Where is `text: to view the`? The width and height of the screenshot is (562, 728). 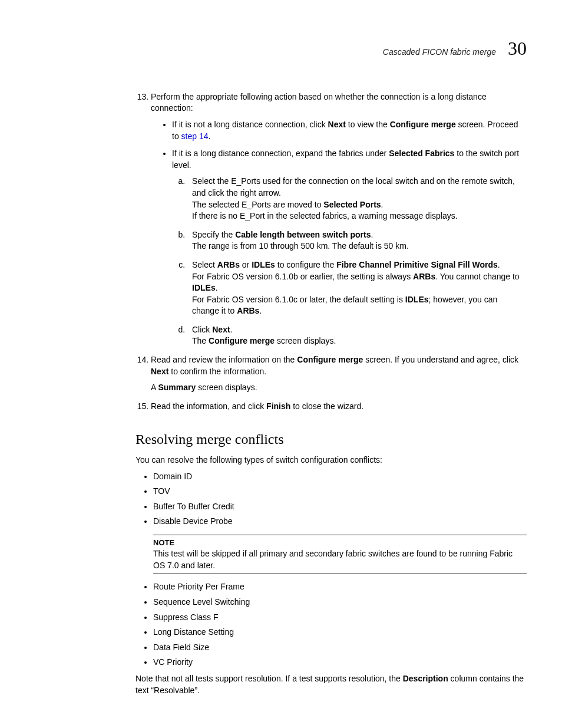
text: to view the is located at coordinates (368, 124).